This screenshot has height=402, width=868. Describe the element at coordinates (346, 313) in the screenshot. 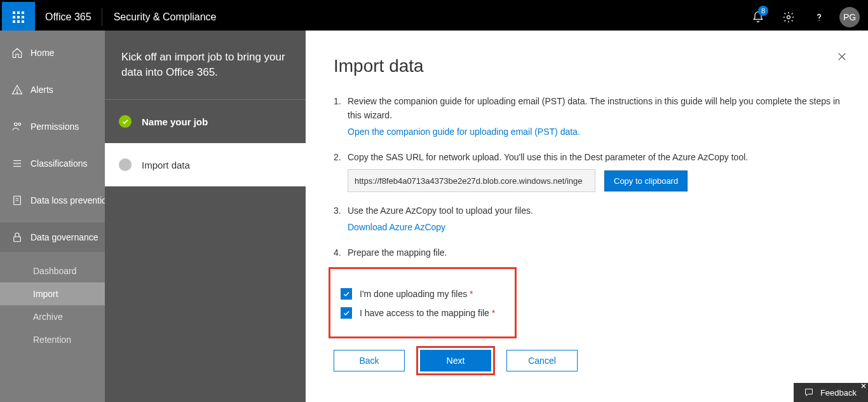

I see `mapping-file-checkbox` at that location.